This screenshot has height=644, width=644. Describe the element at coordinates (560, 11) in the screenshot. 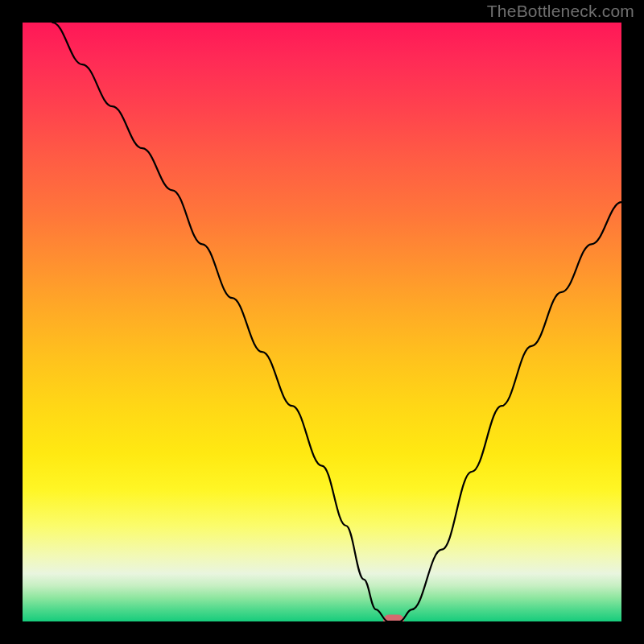

I see `watermark-text: TheBottleneck.com` at that location.